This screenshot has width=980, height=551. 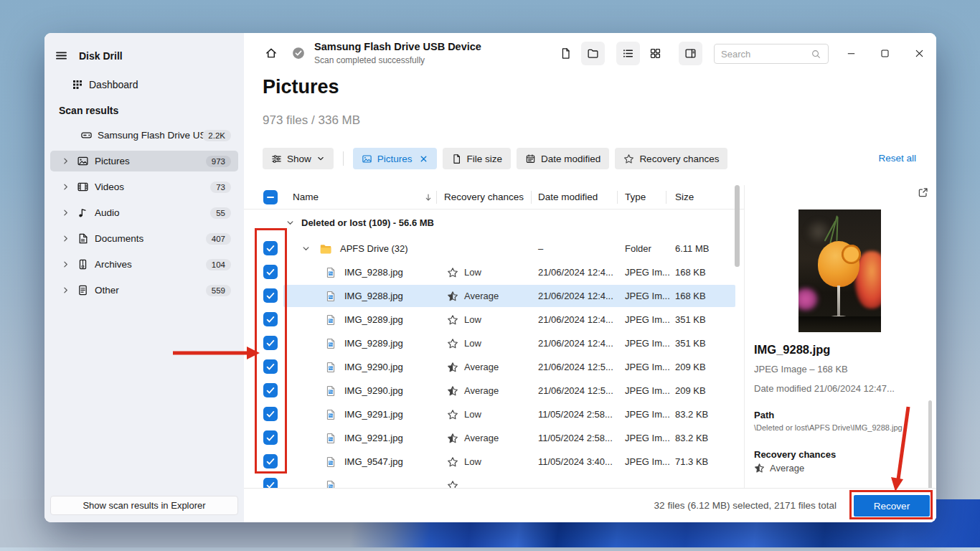 I want to click on file-name: IMG_9289.jpg, so click(x=374, y=343).